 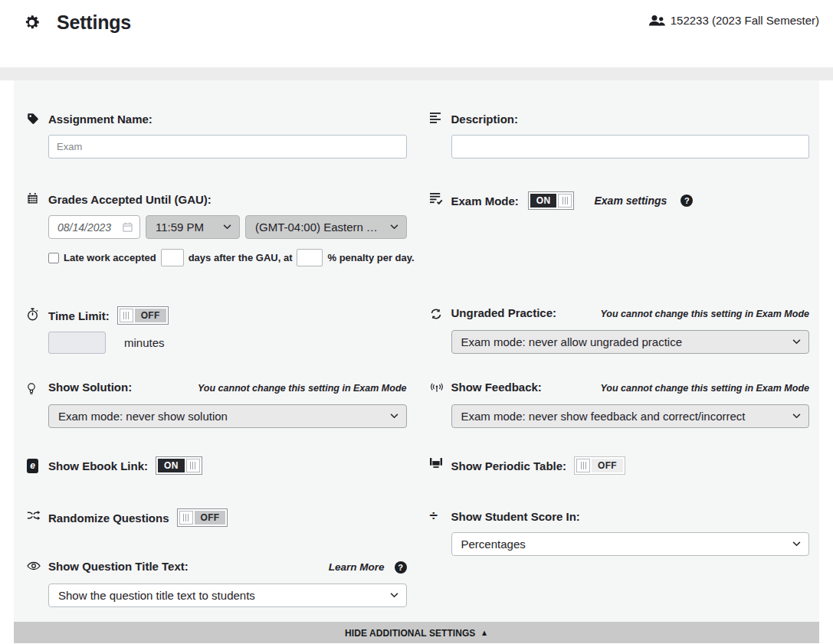 I want to click on gau-time-select: 11:59 PM, so click(x=193, y=227).